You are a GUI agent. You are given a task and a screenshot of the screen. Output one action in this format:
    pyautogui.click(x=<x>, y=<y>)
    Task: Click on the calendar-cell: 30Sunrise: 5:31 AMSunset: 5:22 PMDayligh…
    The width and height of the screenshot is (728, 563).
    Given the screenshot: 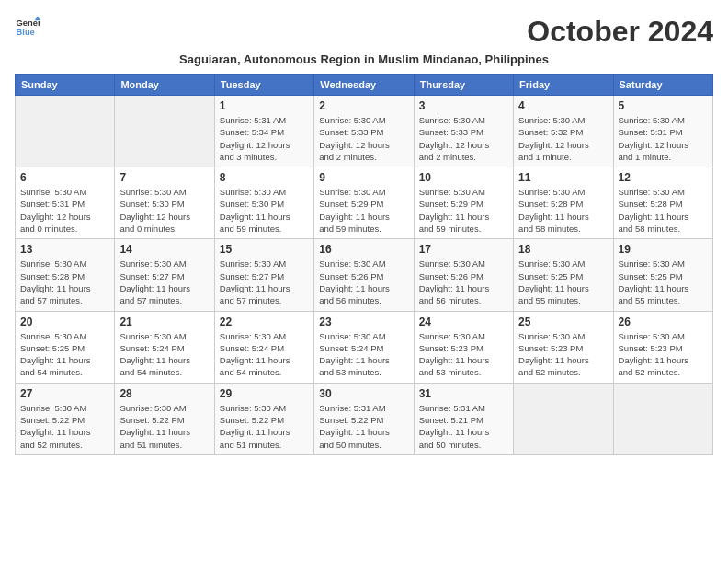 What is the action you would take?
    pyautogui.click(x=364, y=419)
    